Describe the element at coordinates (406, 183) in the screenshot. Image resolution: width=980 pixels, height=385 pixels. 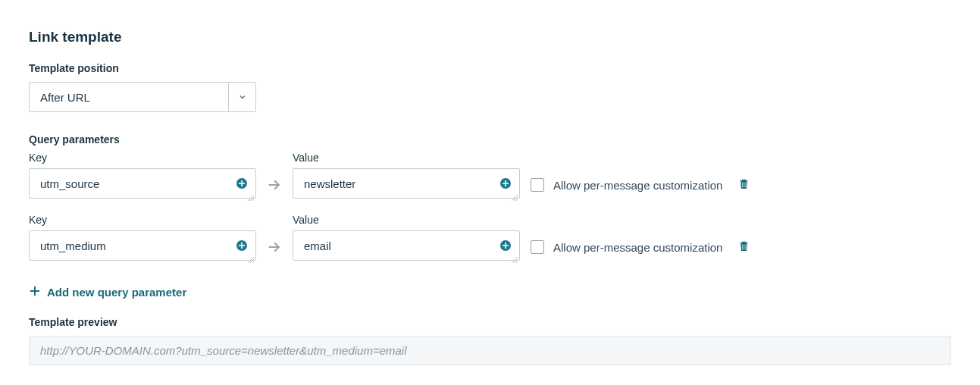
I see `value-input: newsletter` at that location.